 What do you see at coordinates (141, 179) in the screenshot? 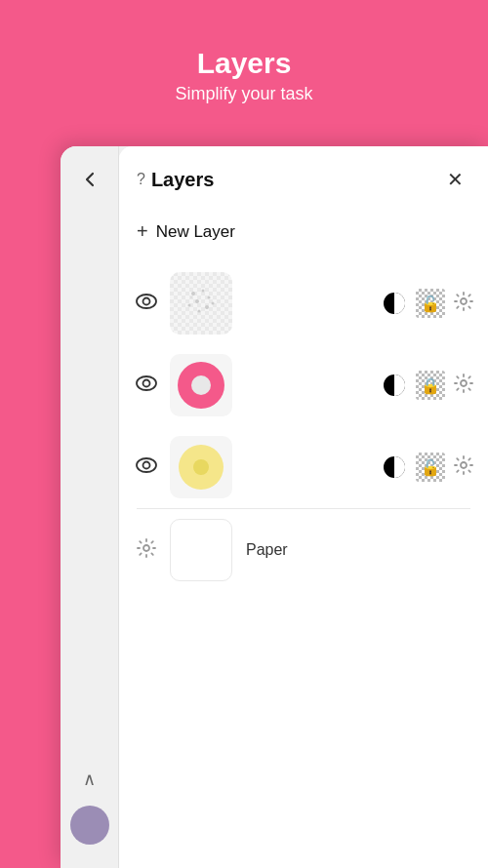
I see `help-icon: ?` at bounding box center [141, 179].